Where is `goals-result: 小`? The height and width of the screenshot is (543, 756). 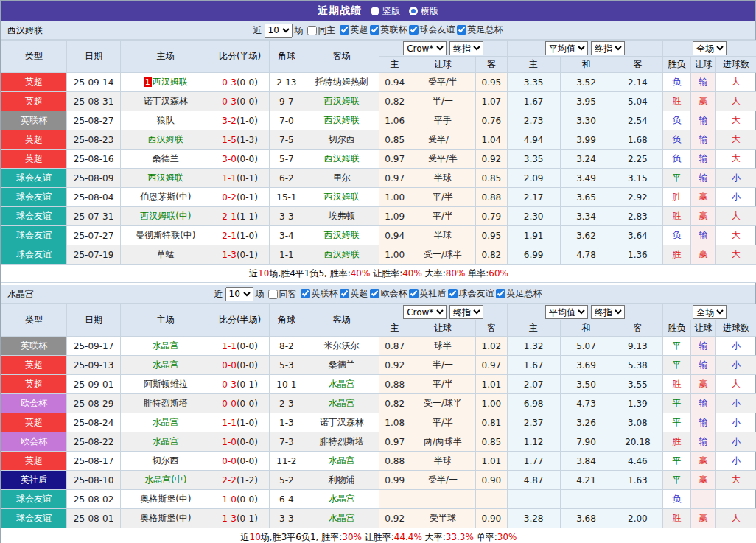
goals-result: 小 is located at coordinates (736, 404).